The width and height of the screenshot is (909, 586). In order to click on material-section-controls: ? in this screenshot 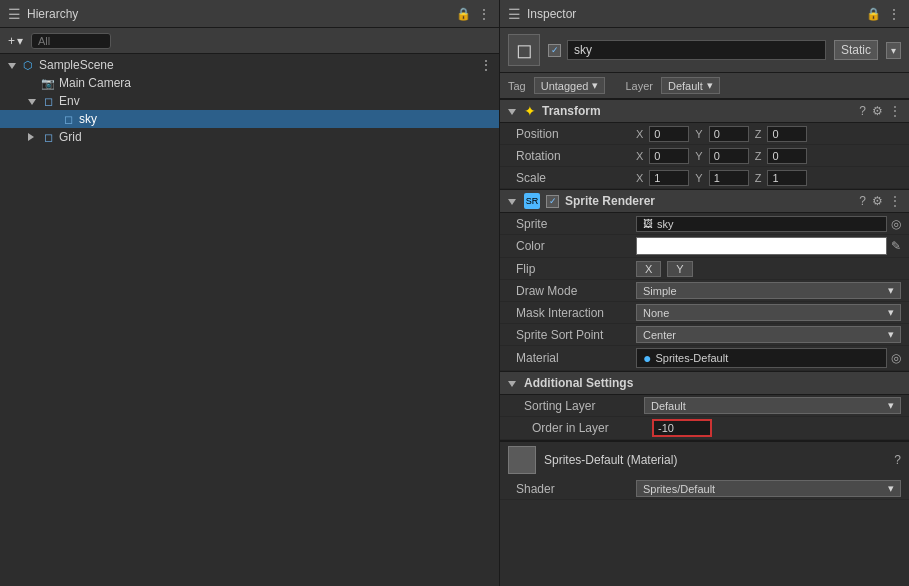, I will do `click(898, 460)`.